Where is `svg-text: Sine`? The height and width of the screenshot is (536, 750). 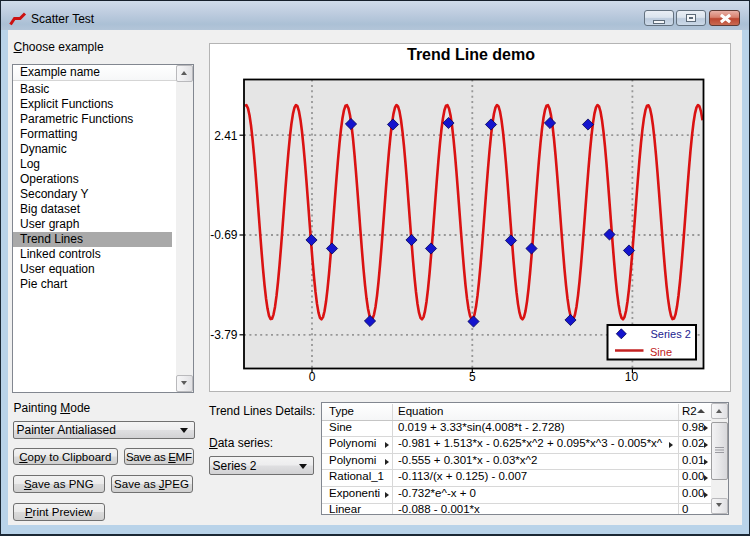 svg-text: Sine is located at coordinates (661, 352).